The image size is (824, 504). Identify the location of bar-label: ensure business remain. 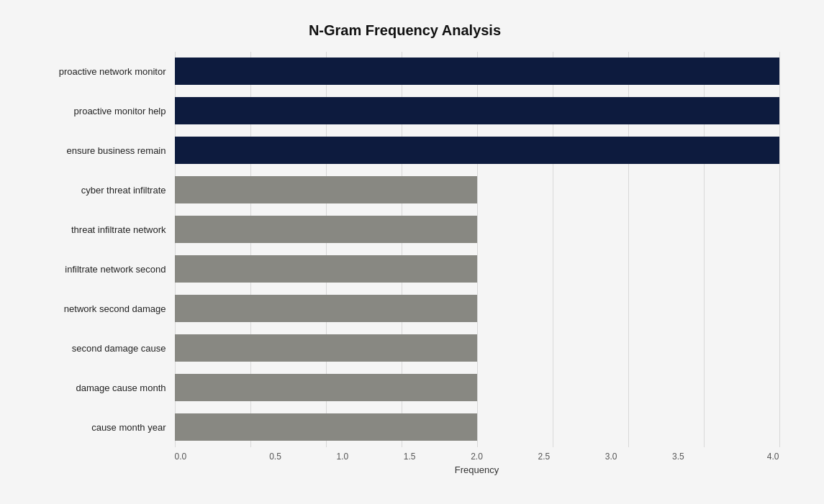
(103, 151).